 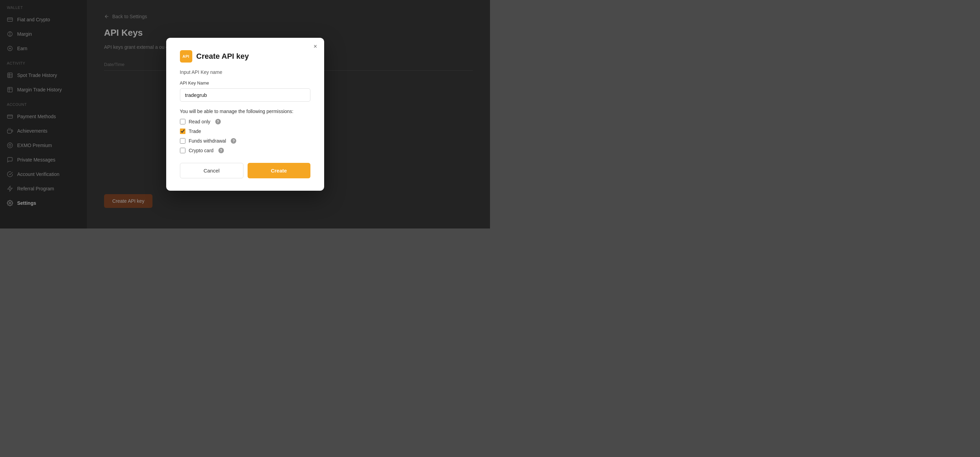 What do you see at coordinates (212, 171) in the screenshot?
I see `cancel-button: Cancel` at bounding box center [212, 171].